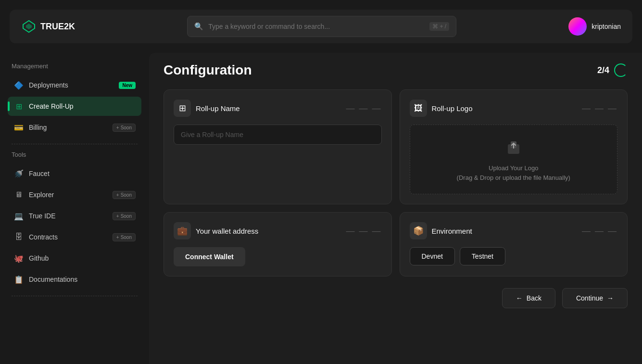 This screenshot has height=364, width=642. What do you see at coordinates (124, 195) in the screenshot?
I see `badge-soon-explorer: Soon` at bounding box center [124, 195].